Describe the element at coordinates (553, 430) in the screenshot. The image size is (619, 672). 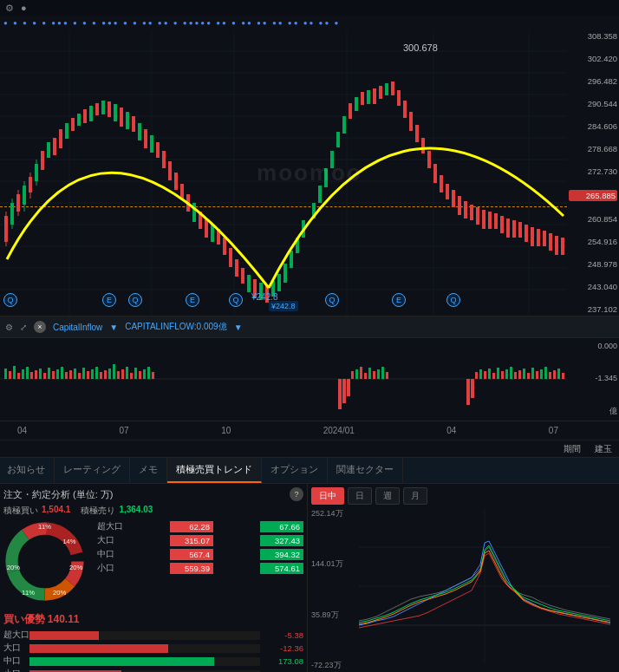
I see `x-label-5: 07` at that location.